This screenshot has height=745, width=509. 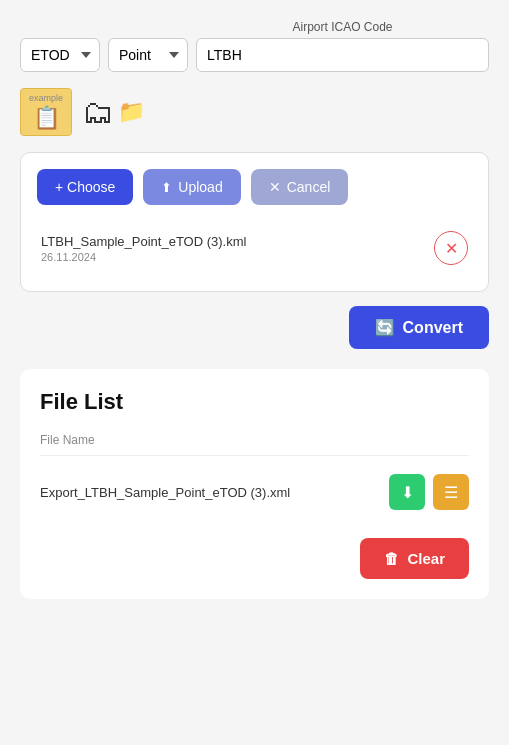 I want to click on upload-button: ⬆ ⬆ Upload Upload, so click(x=192, y=187).